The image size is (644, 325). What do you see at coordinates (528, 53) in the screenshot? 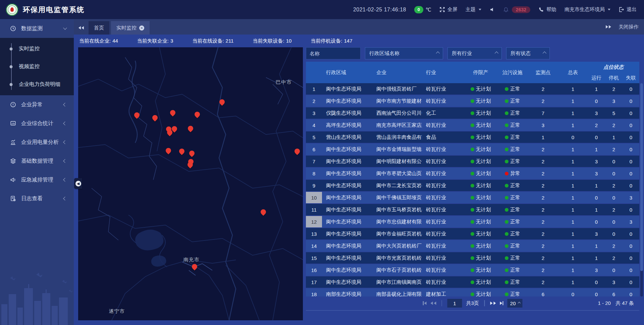
I see `status-filter-select: 所有状态` at bounding box center [528, 53].